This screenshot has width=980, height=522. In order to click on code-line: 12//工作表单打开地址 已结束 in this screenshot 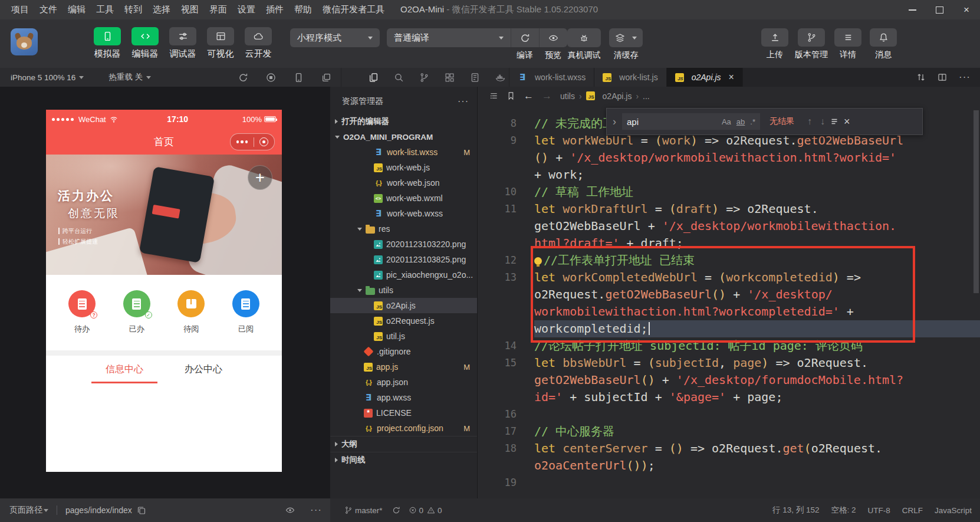, I will do `click(729, 261)`.